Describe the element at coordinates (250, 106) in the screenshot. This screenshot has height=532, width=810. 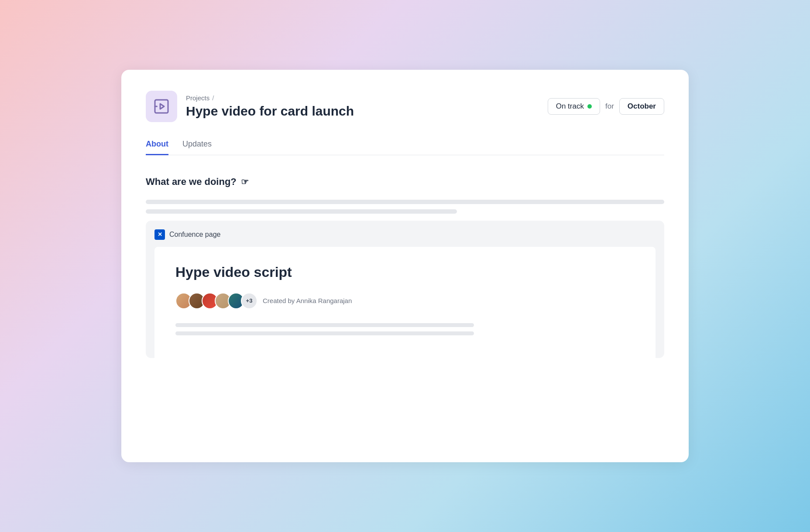
I see `header-left: Projects / Hype video for card launch` at that location.